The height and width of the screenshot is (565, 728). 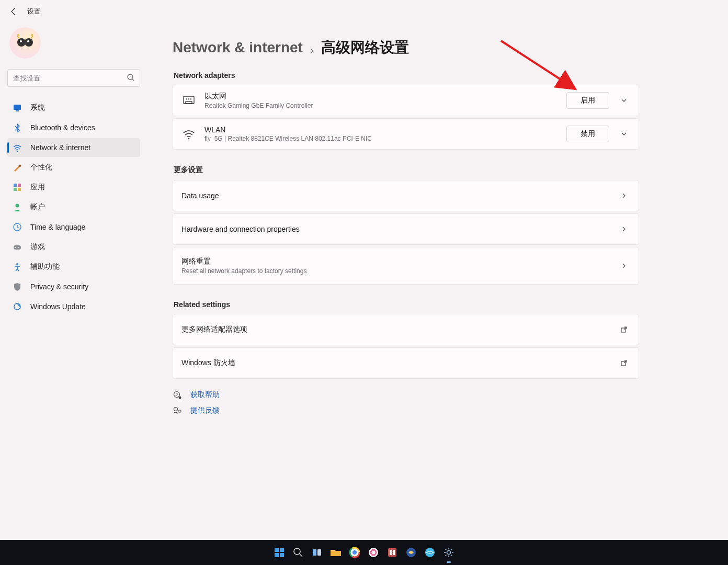 What do you see at coordinates (406, 395) in the screenshot?
I see `get-help-link: ? 获取帮助` at bounding box center [406, 395].